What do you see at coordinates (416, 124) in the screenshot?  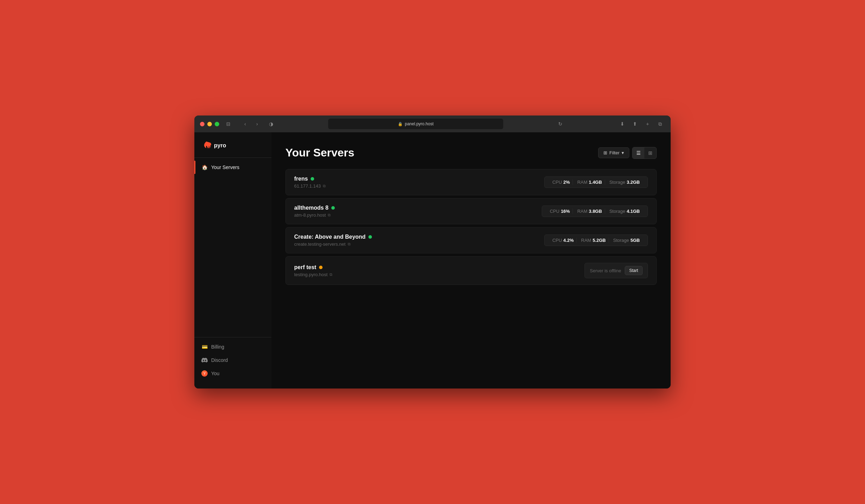 I see `address-bar: 🔒 panel.pyro.host` at bounding box center [416, 124].